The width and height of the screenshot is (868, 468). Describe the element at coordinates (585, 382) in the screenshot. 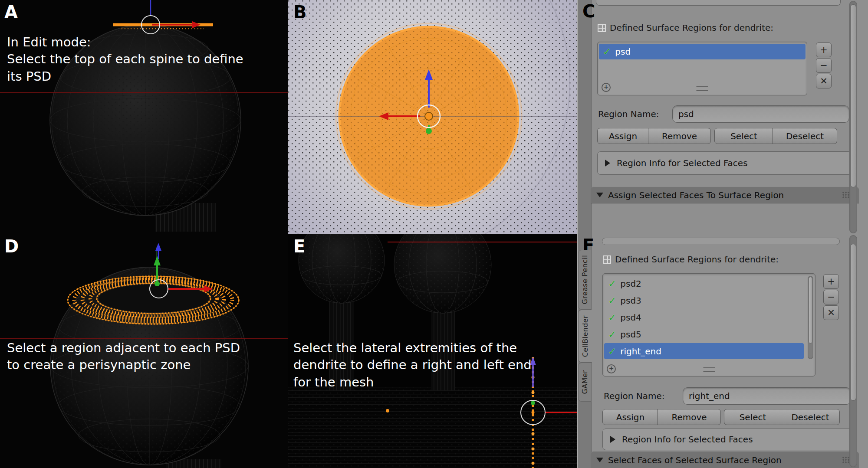

I see `tab-gamer: GAMer` at that location.